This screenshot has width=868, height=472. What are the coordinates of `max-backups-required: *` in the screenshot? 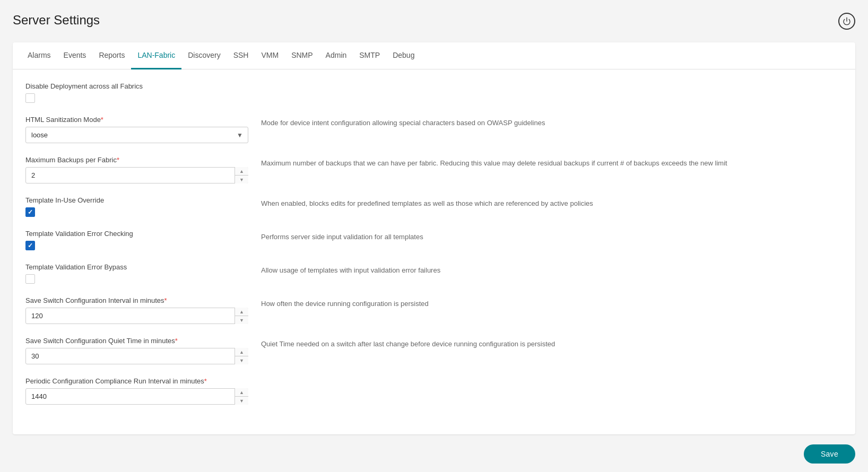 It's located at (118, 160).